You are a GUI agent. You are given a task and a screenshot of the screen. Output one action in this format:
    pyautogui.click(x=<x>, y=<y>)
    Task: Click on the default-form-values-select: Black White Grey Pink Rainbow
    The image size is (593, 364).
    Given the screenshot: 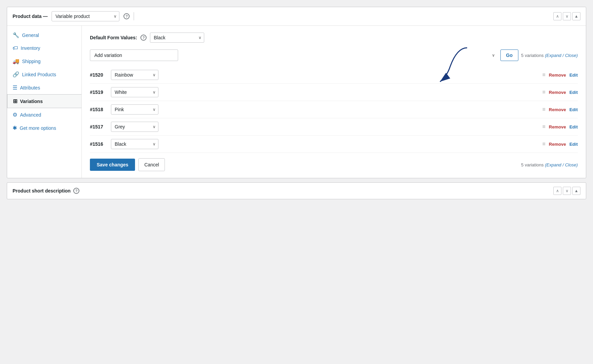 What is the action you would take?
    pyautogui.click(x=177, y=38)
    